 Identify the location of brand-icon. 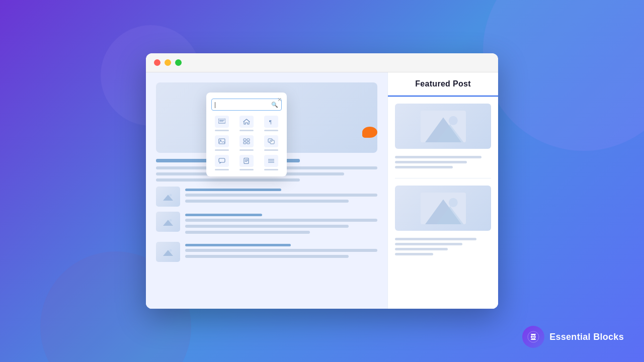
(533, 337).